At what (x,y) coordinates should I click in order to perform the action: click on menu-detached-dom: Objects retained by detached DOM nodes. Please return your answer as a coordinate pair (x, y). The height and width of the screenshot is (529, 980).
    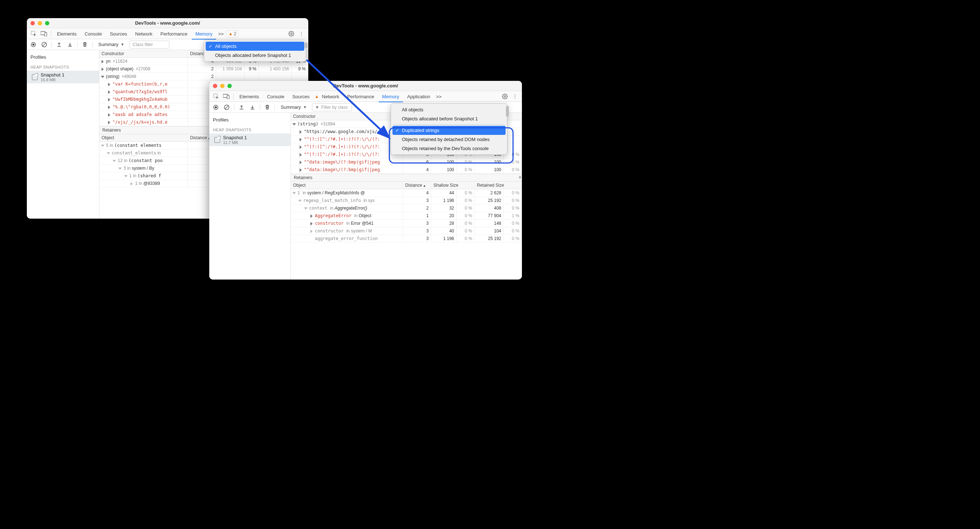
    Looking at the image, I should click on (449, 139).